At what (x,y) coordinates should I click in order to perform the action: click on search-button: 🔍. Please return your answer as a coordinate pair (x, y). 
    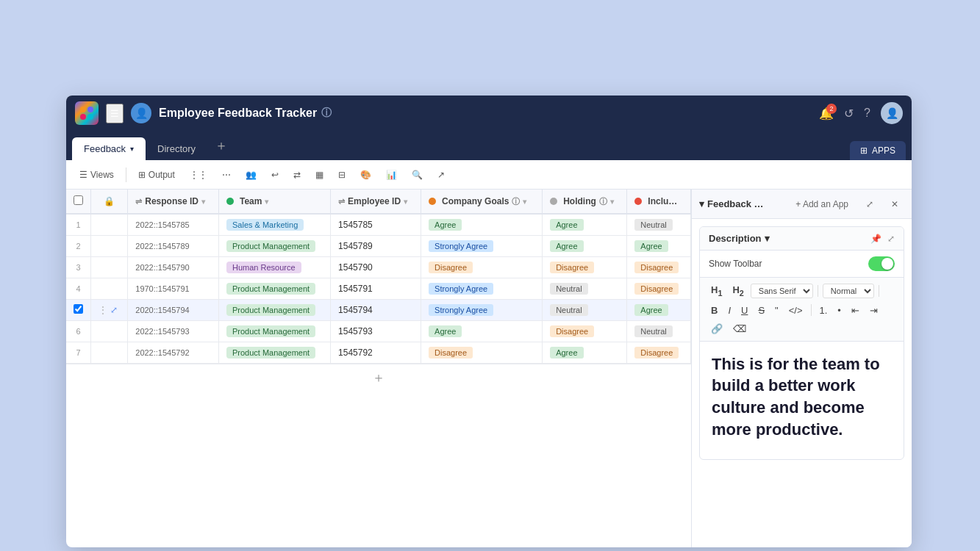
    Looking at the image, I should click on (418, 175).